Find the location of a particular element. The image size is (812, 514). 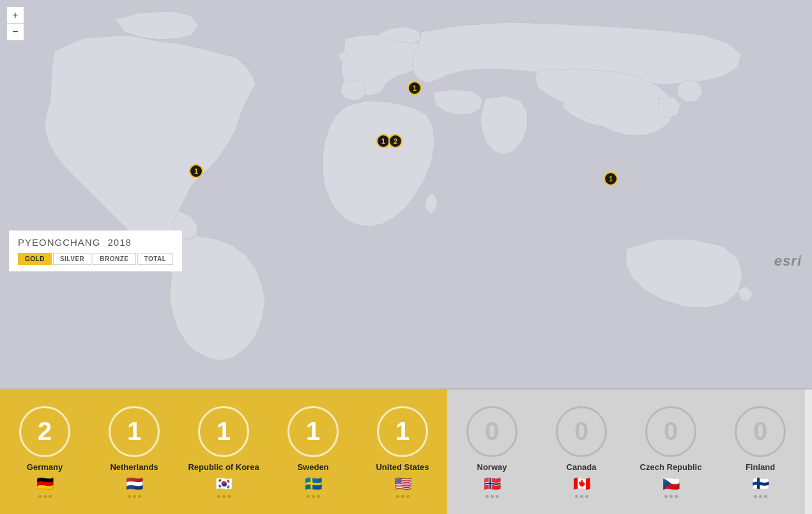

tab-silver: SILVER is located at coordinates (72, 259).